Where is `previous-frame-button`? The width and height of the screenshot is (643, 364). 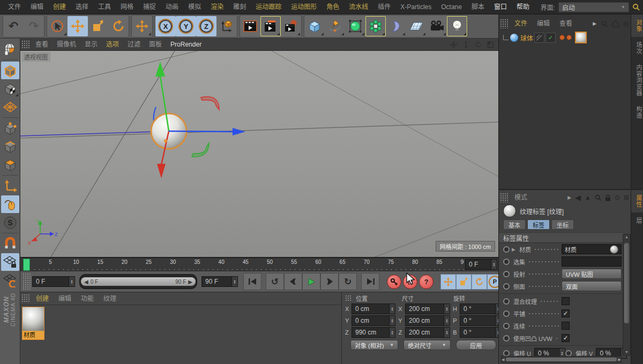 previous-frame-button is located at coordinates (293, 282).